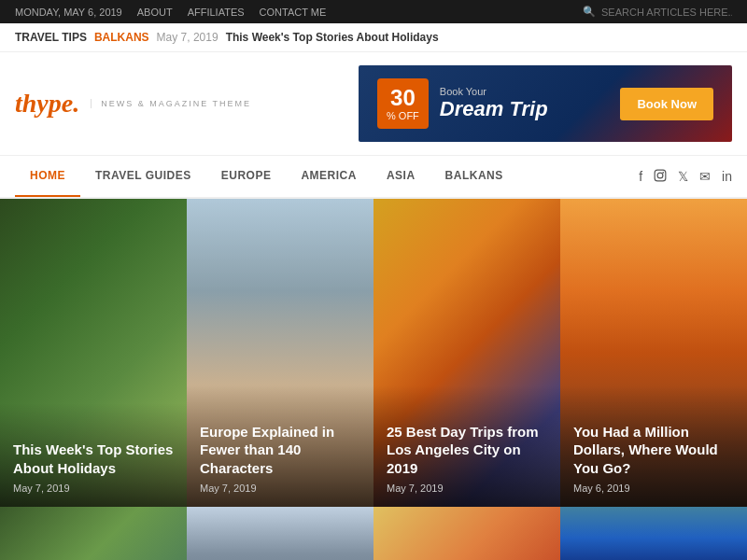 Image resolution: width=747 pixels, height=560 pixels. Describe the element at coordinates (332, 37) in the screenshot. I see `breaking-title: This Week's Top Stories About Holidays` at that location.